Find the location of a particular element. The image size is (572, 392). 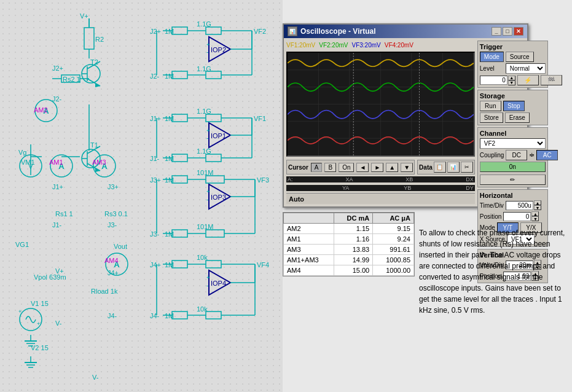

cursor-dx-coord: DX is located at coordinates (469, 179).